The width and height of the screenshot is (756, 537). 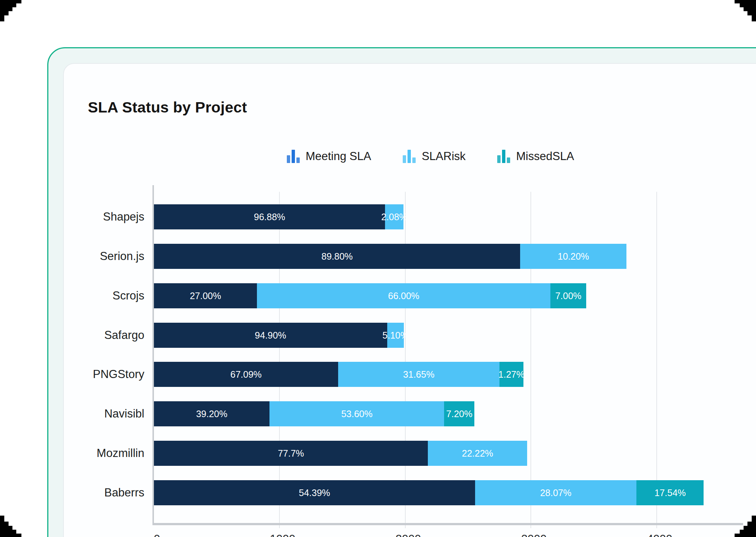 I want to click on category-label: PNGStory, so click(x=103, y=374).